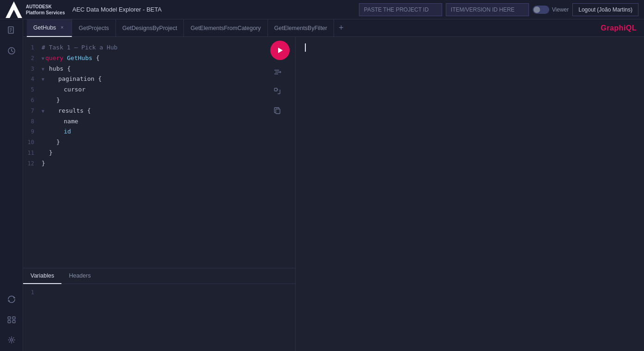  Describe the element at coordinates (301, 28) in the screenshot. I see `tab-getelemenetsbyfilter: GetElementsByFilter` at that location.